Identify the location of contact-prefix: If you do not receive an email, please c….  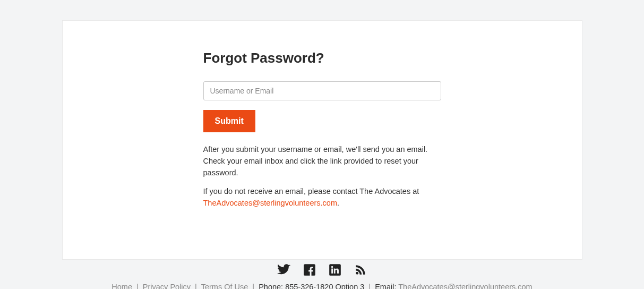
(311, 191).